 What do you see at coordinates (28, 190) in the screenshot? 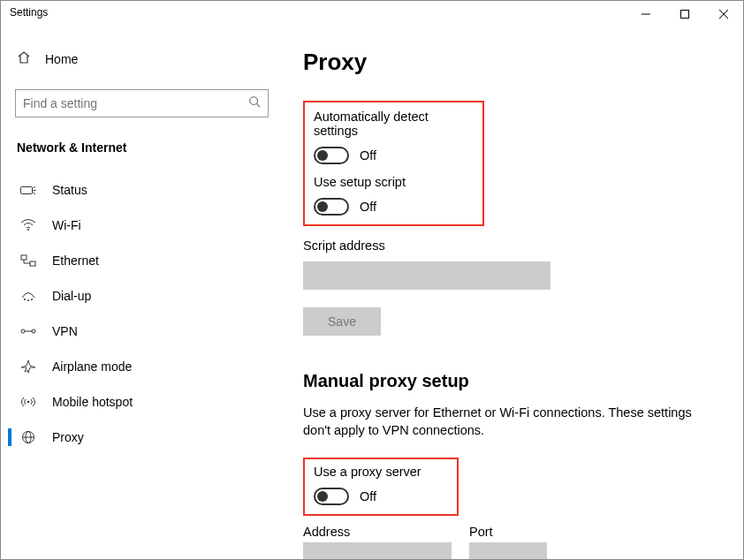
I see `status-icon` at bounding box center [28, 190].